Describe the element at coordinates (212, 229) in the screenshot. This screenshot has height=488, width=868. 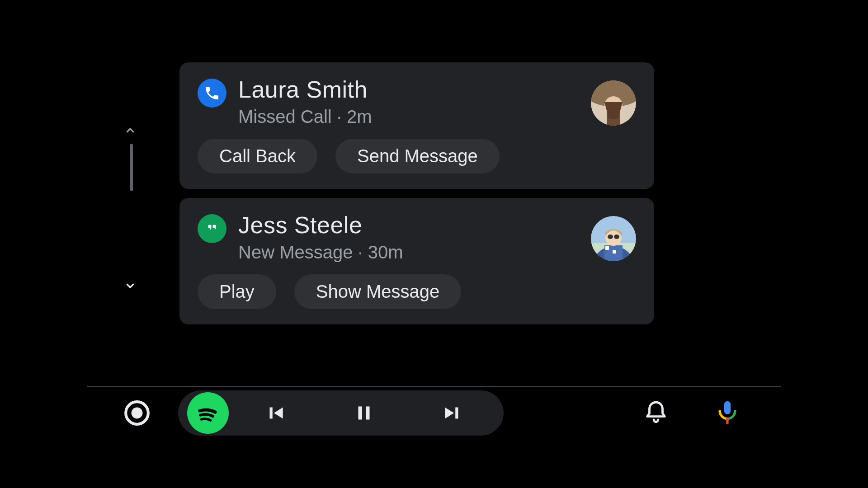
I see `hangouts-app-icon` at that location.